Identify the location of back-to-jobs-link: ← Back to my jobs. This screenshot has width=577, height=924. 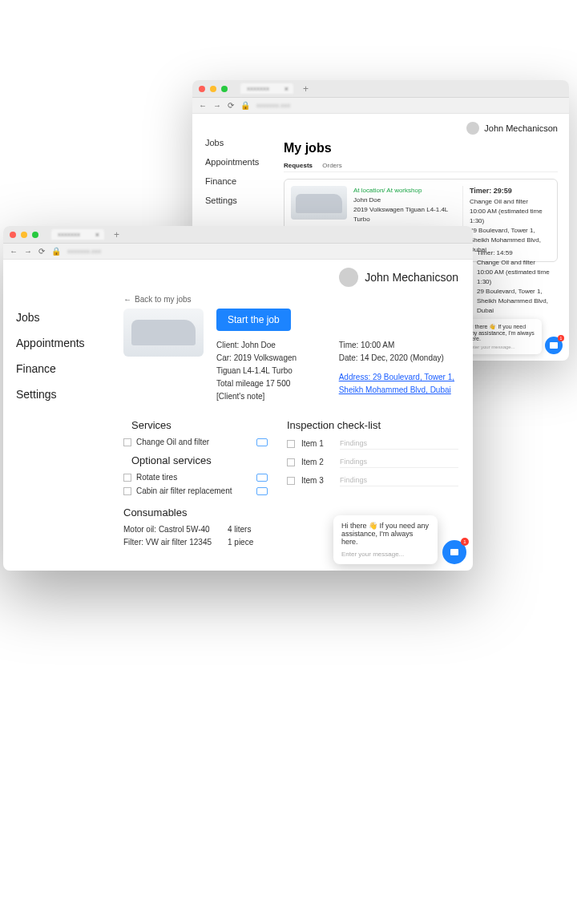
(291, 300).